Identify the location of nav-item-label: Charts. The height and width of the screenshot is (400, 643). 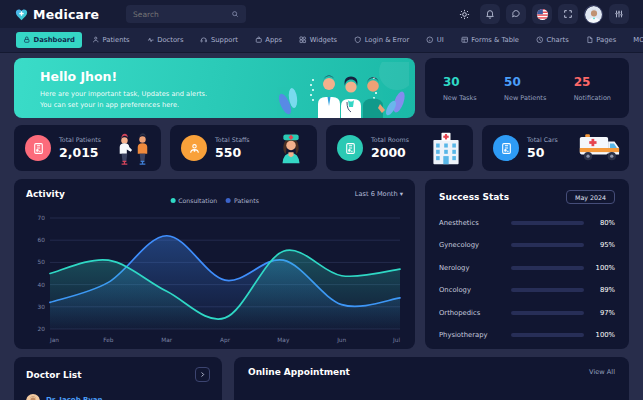
(558, 40).